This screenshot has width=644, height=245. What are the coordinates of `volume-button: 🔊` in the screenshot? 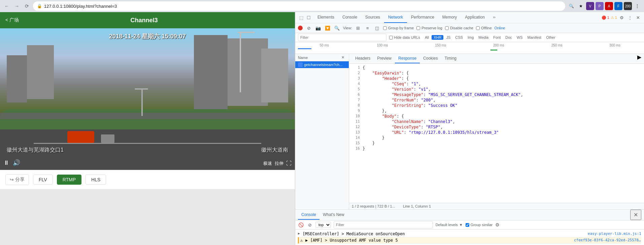 It's located at (16, 163).